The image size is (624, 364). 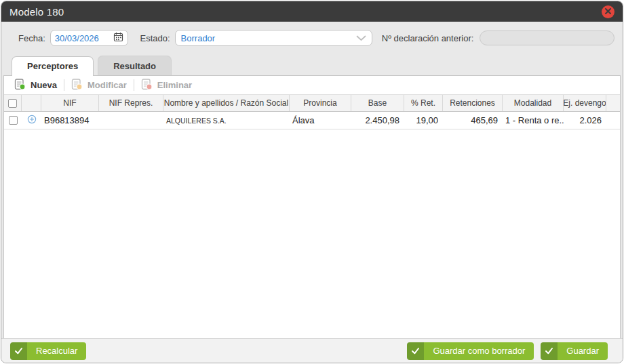 I want to click on modificar-button: Modificar, so click(x=99, y=85).